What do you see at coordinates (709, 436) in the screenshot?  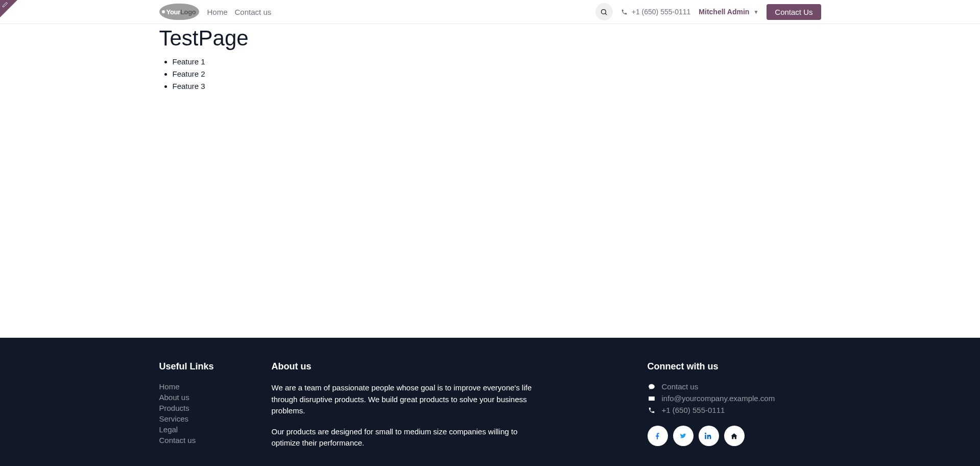 I see `social-linkedin` at bounding box center [709, 436].